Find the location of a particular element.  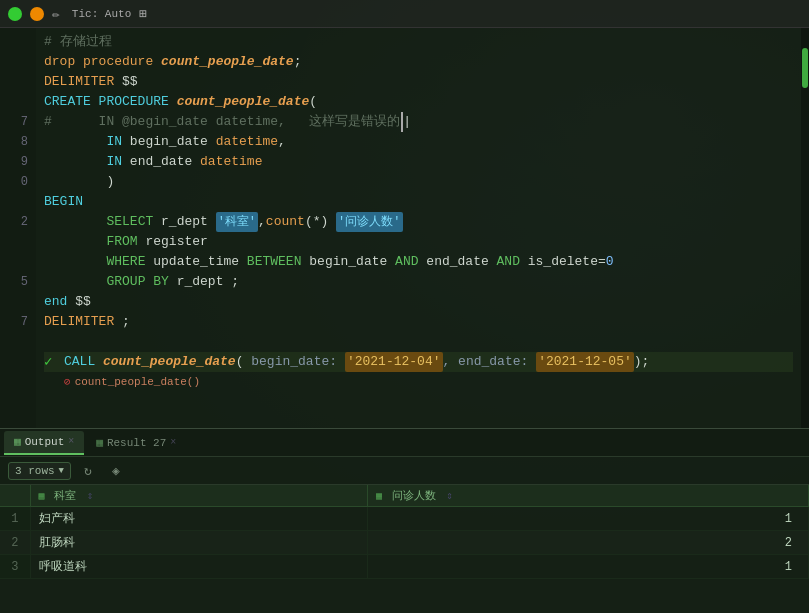

code-line-where: WHERE update_time BETWEEN begin_date AND… is located at coordinates (418, 262).